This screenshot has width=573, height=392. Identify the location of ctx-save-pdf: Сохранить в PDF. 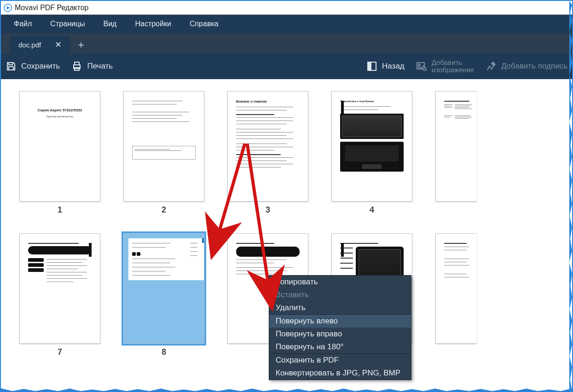
(340, 360).